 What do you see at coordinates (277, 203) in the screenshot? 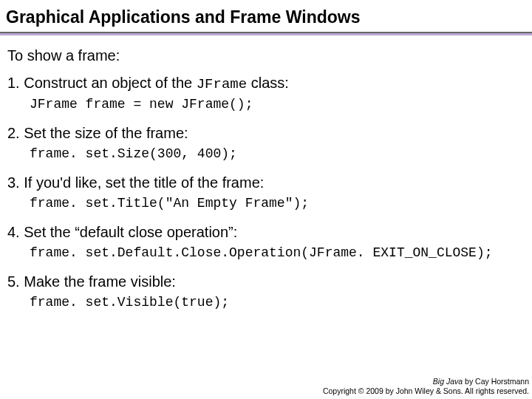
I see `code-3: frame. set.Title("An Empty Frame");` at bounding box center [277, 203].